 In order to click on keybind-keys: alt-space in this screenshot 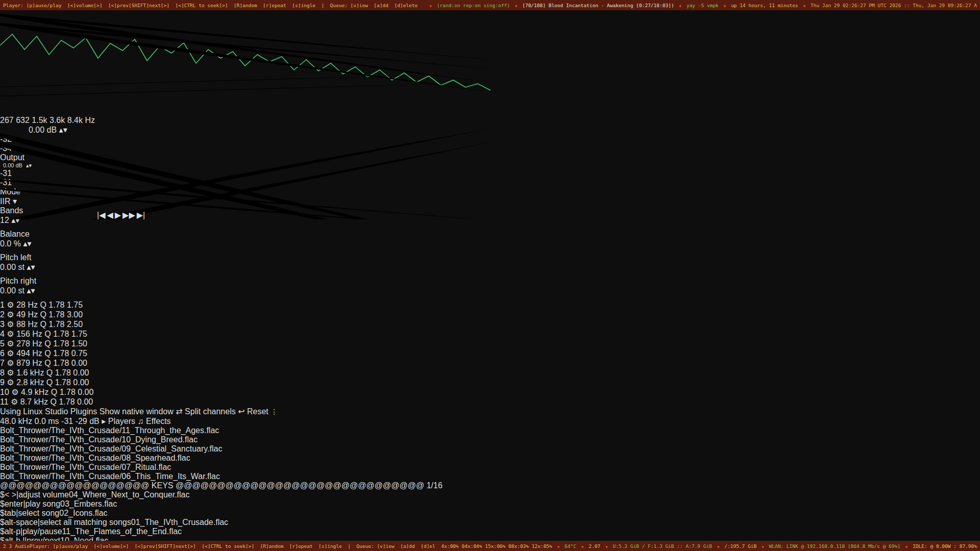, I will do `click(21, 522)`.